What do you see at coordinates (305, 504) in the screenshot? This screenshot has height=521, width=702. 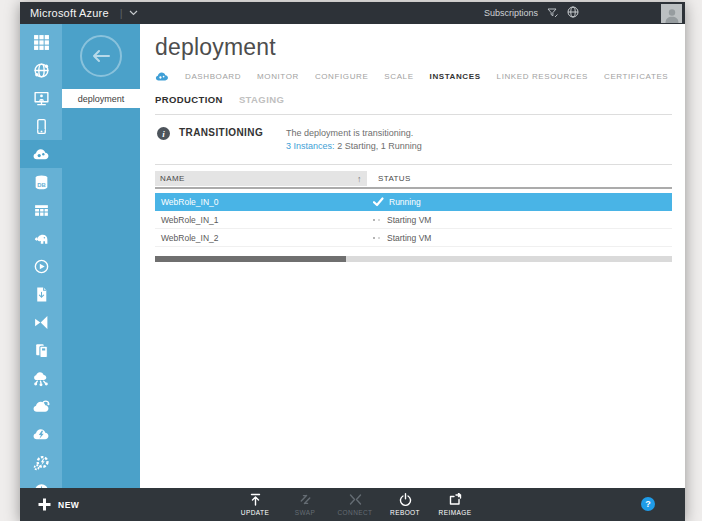 I see `swap-button: SWAP` at bounding box center [305, 504].